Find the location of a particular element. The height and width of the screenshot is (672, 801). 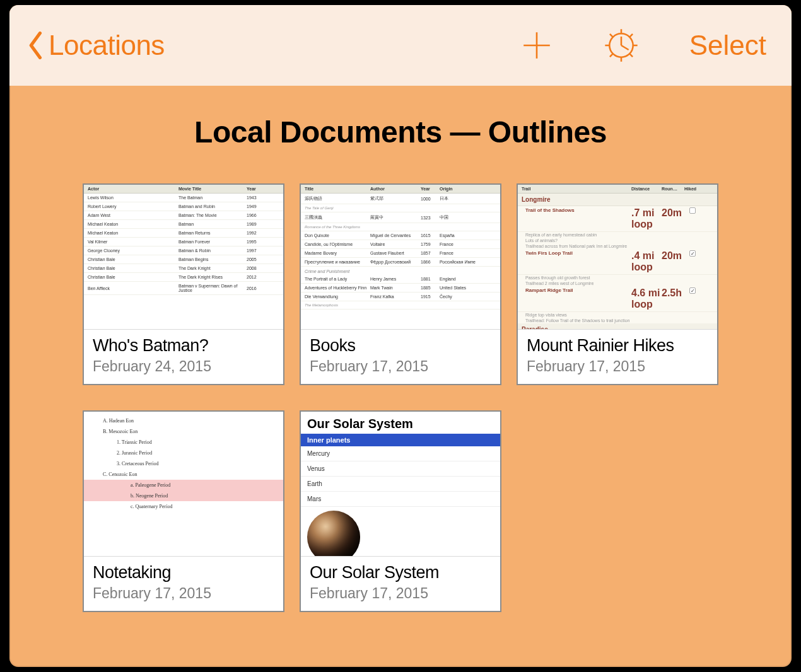

document-notetaking: A. Hadean EonB. Mesozoic Eon1. Triassic … is located at coordinates (184, 511).